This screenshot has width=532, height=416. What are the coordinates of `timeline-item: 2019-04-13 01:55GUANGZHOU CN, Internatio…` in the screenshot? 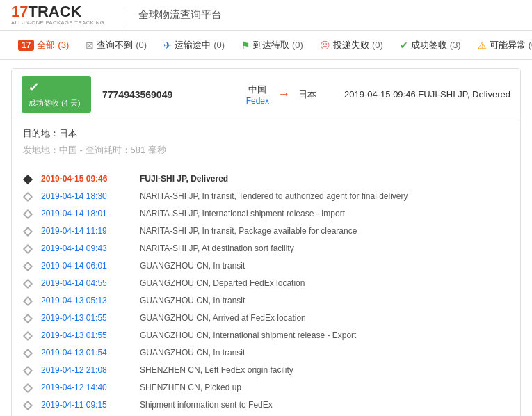 It's located at (266, 335).